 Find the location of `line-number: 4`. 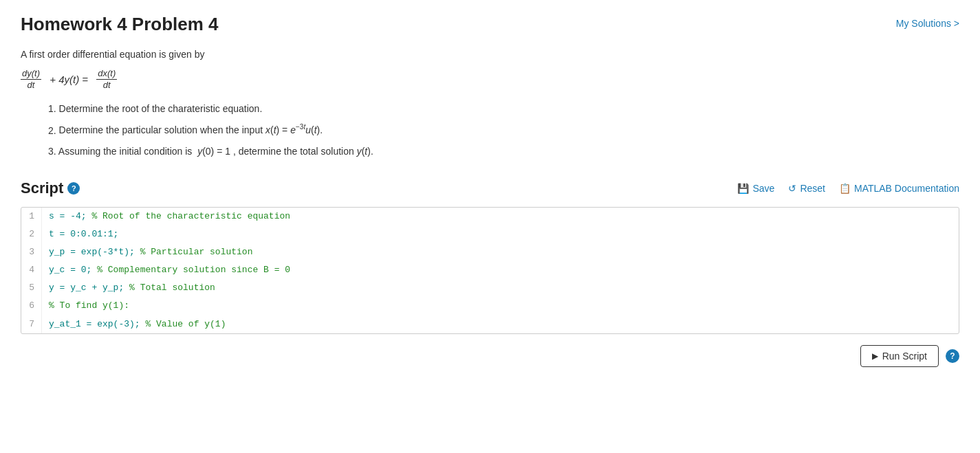

line-number: 4 is located at coordinates (32, 270).